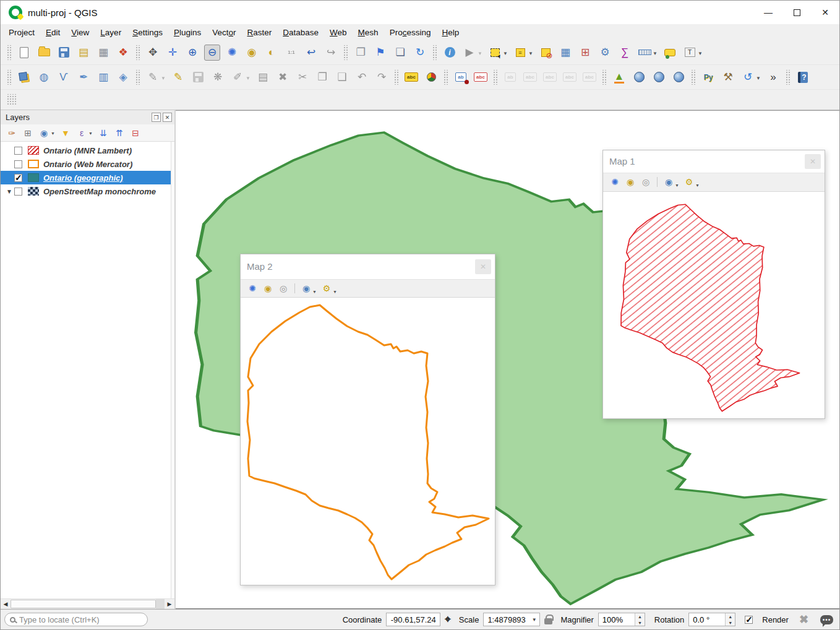 Image resolution: width=840 pixels, height=630 pixels. What do you see at coordinates (6, 604) in the screenshot?
I see `scroll-left-arrow-icon: ◀` at bounding box center [6, 604].